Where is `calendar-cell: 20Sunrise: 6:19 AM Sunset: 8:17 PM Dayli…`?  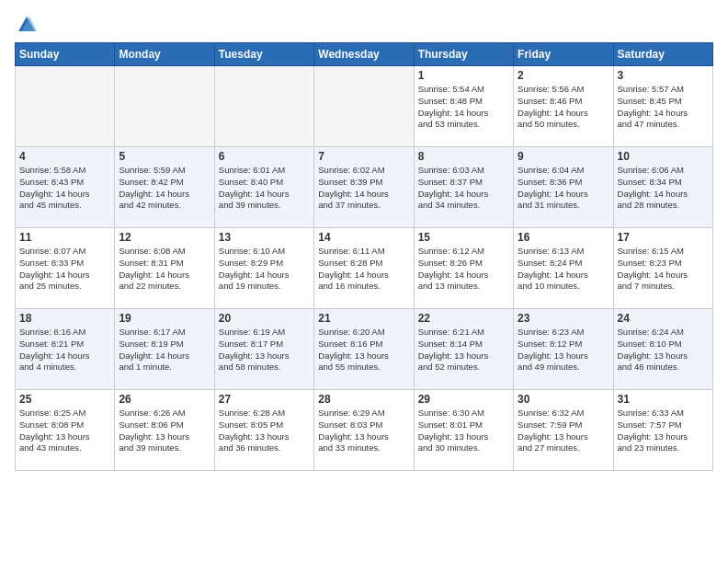 calendar-cell: 20Sunrise: 6:19 AM Sunset: 8:17 PM Dayli… is located at coordinates (264, 350).